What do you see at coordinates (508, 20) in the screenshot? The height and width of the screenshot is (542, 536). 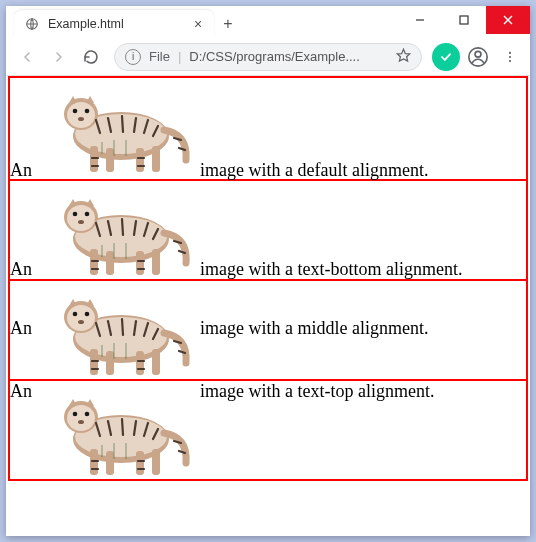 I see `close-window-button` at bounding box center [508, 20].